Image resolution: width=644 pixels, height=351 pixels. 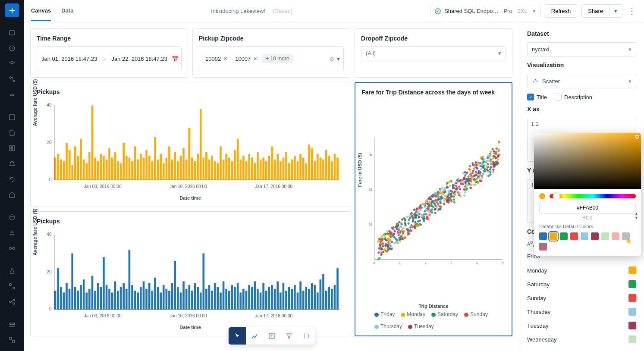 What do you see at coordinates (587, 208) in the screenshot?
I see `hex-input` at bounding box center [587, 208].